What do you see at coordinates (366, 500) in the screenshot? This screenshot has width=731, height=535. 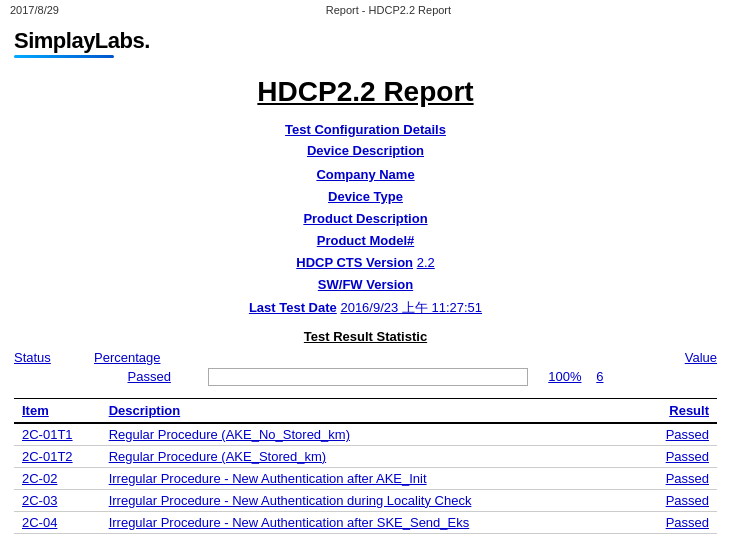 I see `table-row: 2C-03Irregular Procedure - New Authentic…` at bounding box center [366, 500].